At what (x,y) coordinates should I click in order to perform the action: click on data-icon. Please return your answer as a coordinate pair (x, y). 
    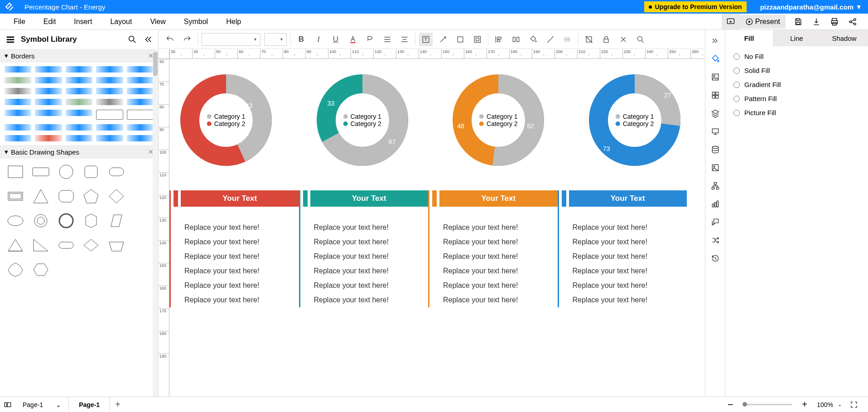
    Looking at the image, I should click on (715, 150).